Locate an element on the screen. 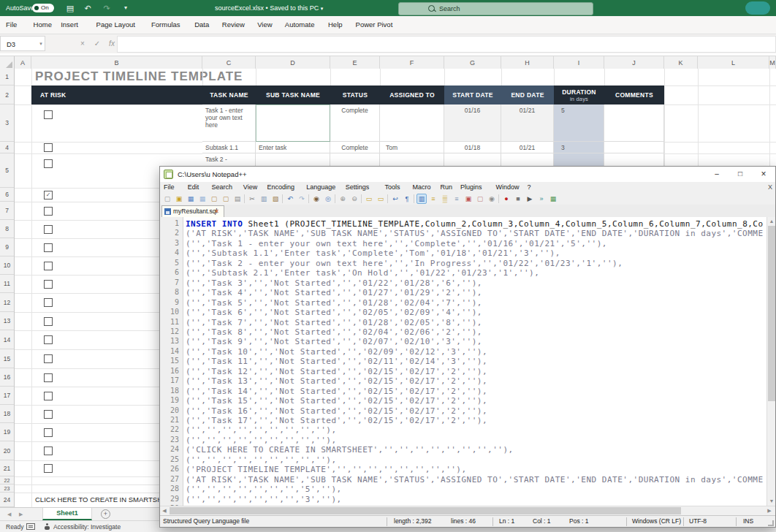 The height and width of the screenshot is (532, 776). minimize-button: – is located at coordinates (717, 174).